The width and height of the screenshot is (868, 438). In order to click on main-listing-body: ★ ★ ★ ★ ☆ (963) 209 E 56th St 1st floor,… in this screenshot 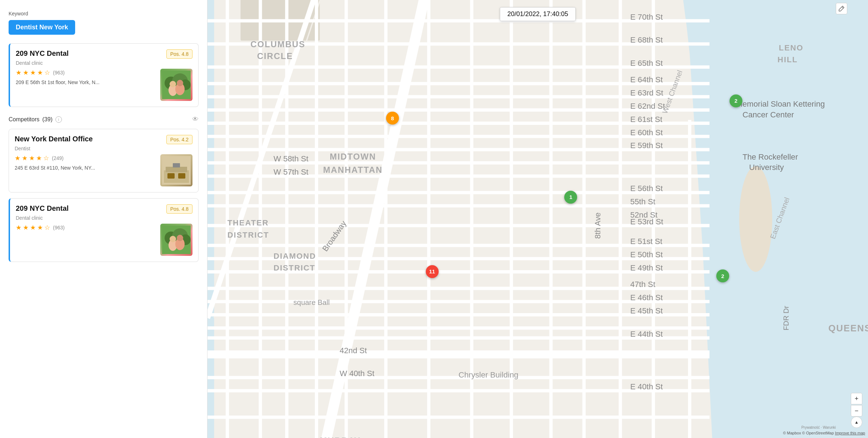, I will do `click(104, 85)`.